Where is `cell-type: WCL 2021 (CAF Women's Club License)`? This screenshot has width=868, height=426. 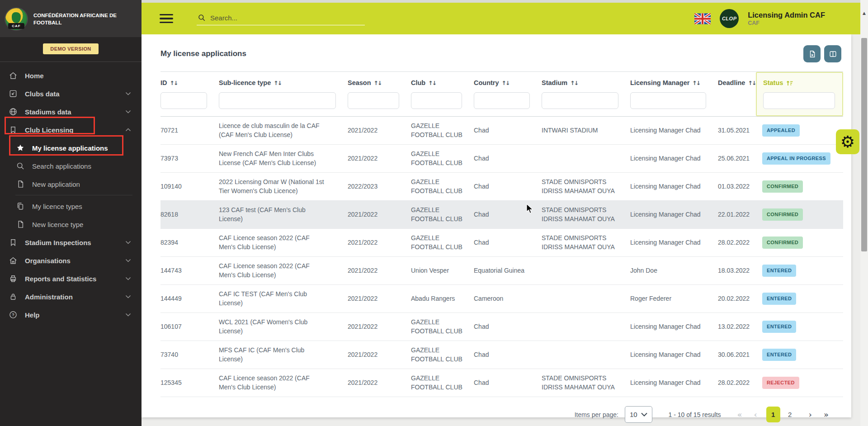
cell-type: WCL 2021 (CAF Women's Club License) is located at coordinates (283, 327).